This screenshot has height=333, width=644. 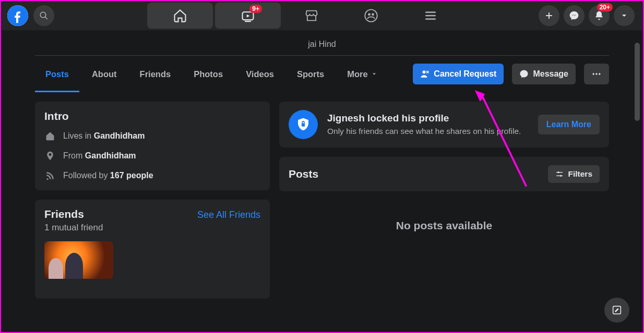 I want to click on tab-posts: Posts, so click(x=57, y=74).